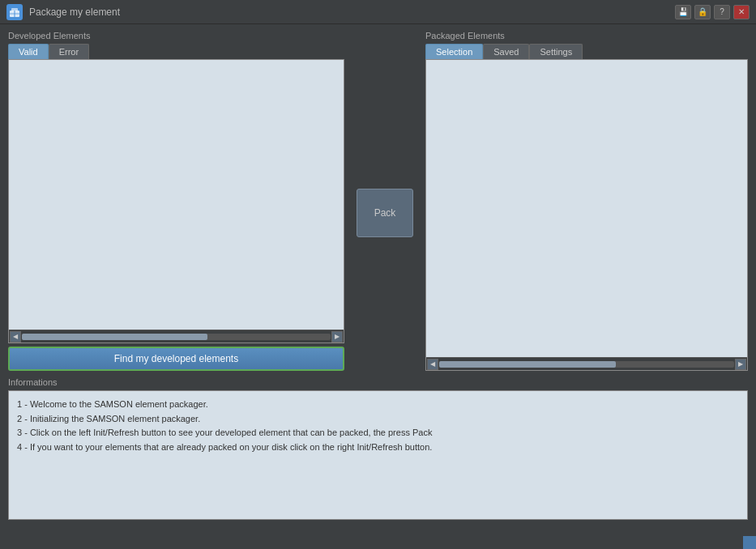  I want to click on info-line-1: 1 - Welcome to the SAMSON element packag…, so click(378, 405).